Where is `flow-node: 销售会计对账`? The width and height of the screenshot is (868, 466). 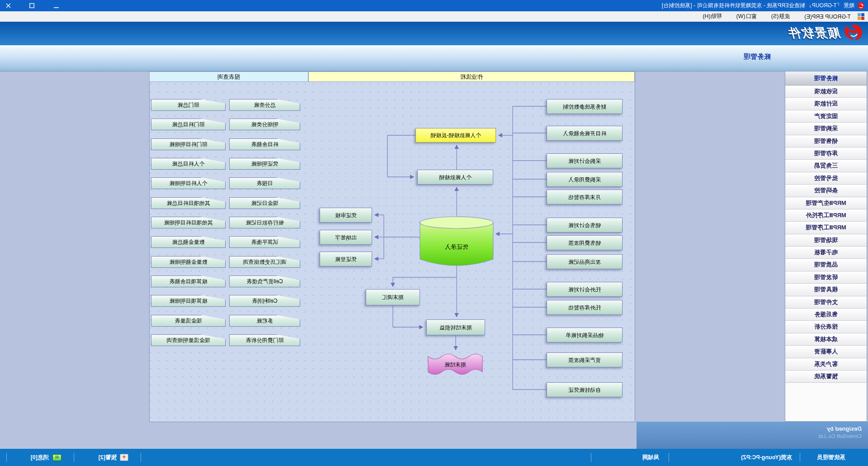
flow-node: 销售会计对账 is located at coordinates (585, 225).